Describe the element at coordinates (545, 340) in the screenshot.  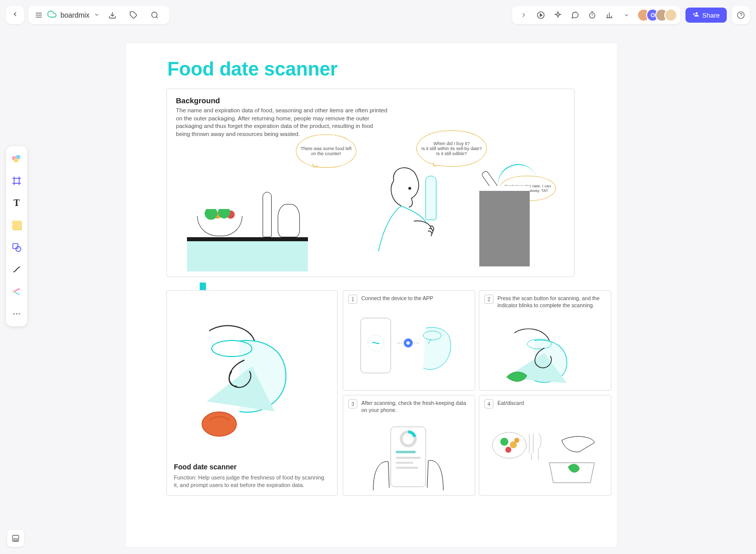
I see `step-2-panel: 2 Press the scan button for scanning, an…` at that location.